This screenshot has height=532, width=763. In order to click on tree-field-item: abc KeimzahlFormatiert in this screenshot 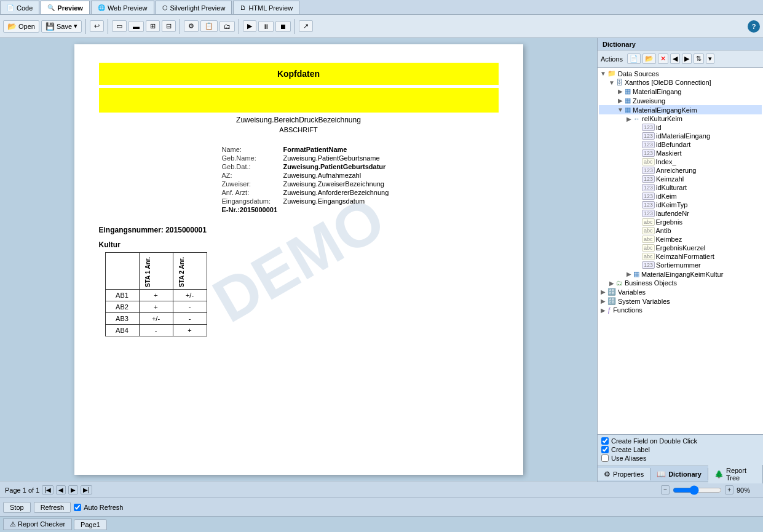, I will do `click(680, 256)`.